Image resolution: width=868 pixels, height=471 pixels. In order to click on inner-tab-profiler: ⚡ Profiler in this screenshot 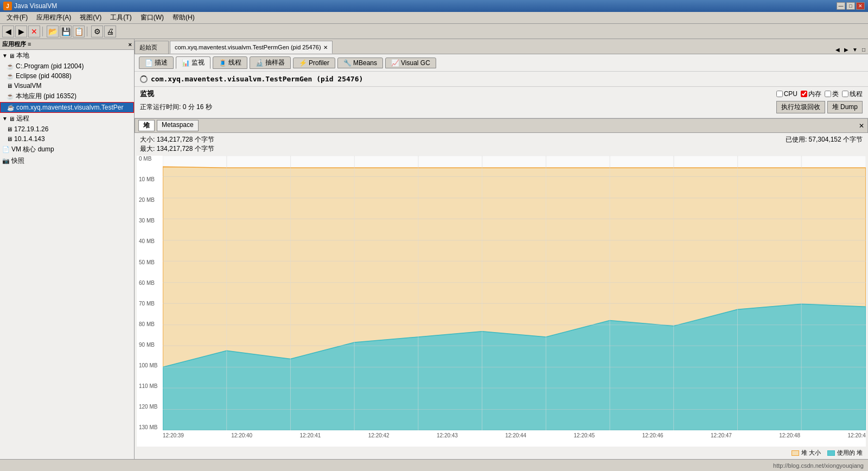, I will do `click(314, 63)`.